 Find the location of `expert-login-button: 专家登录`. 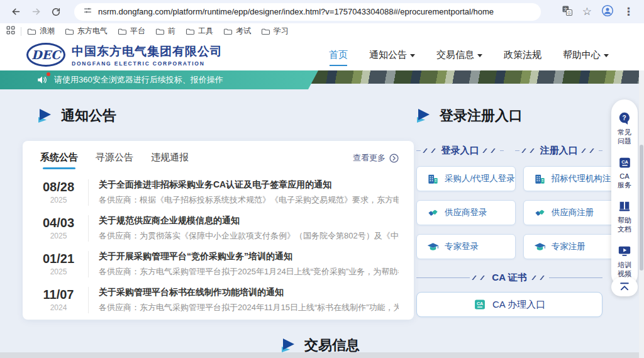

expert-login-button: 专家登录 is located at coordinates (466, 247).